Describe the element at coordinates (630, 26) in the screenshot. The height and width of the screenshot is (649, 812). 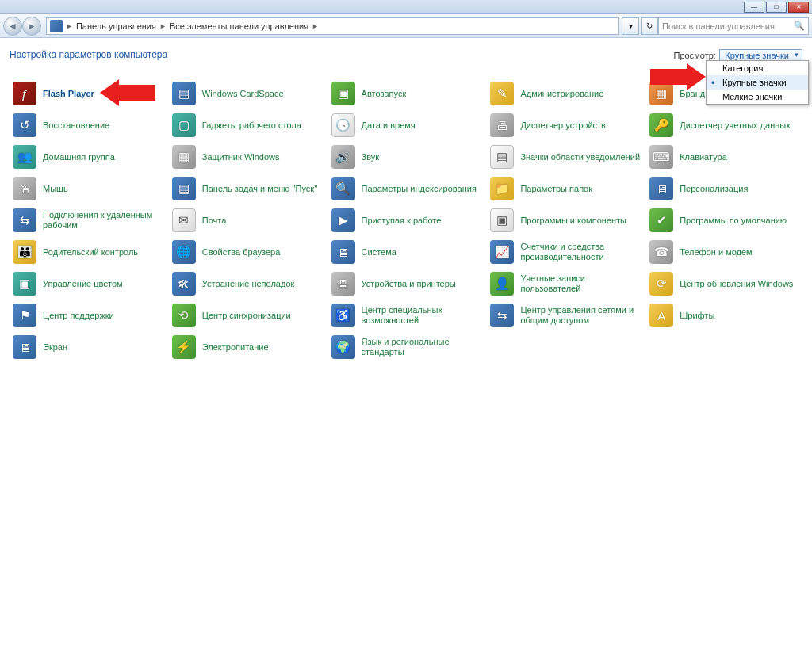
I see `address-dropdown-button: ▾` at that location.